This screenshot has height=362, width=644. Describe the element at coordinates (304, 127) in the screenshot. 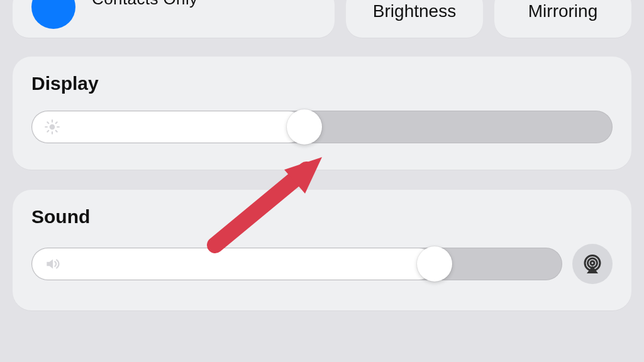

I see `display-slider-thumb` at that location.